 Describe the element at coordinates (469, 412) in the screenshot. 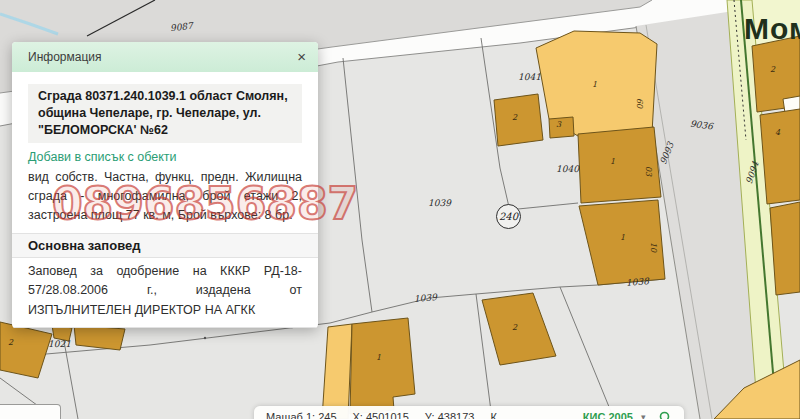

I see `status-bar: Мащаб 1: 245 Х: 4501015 У: 438173 К КИС …` at that location.